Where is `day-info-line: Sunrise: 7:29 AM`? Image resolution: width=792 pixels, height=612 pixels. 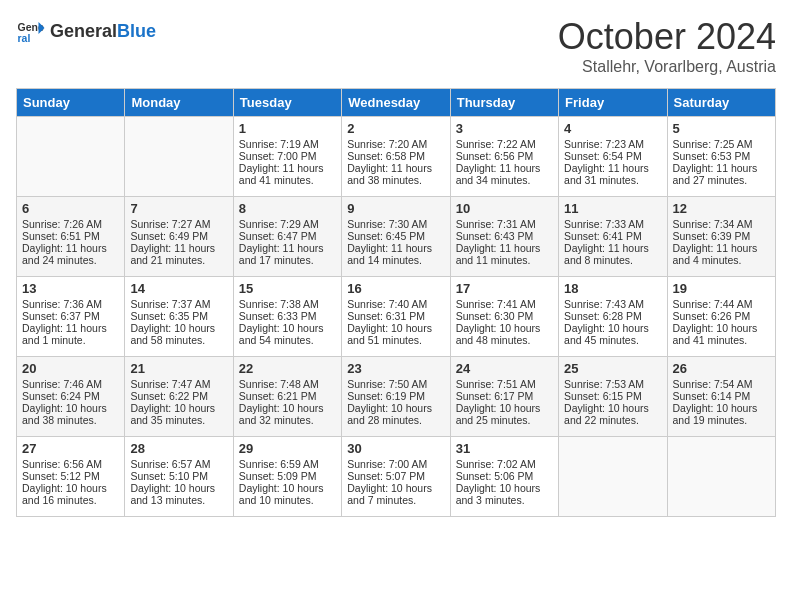 day-info-line: Sunrise: 7:29 AM is located at coordinates (288, 224).